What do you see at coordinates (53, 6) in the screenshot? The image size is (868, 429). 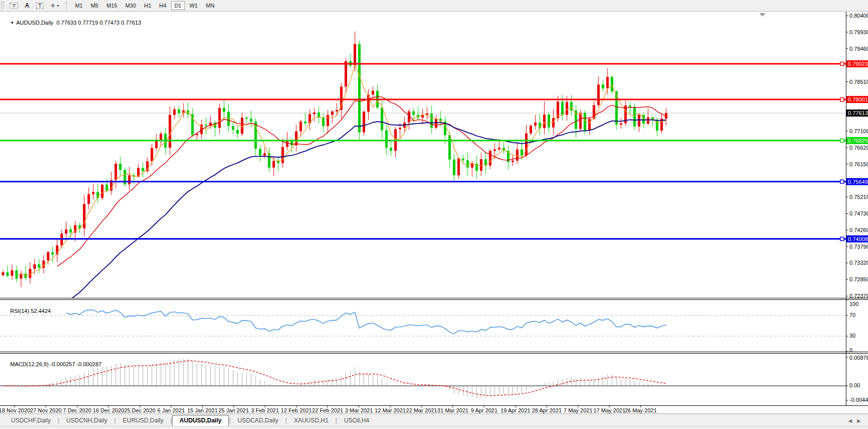 I see `colors-icon` at bounding box center [53, 6].